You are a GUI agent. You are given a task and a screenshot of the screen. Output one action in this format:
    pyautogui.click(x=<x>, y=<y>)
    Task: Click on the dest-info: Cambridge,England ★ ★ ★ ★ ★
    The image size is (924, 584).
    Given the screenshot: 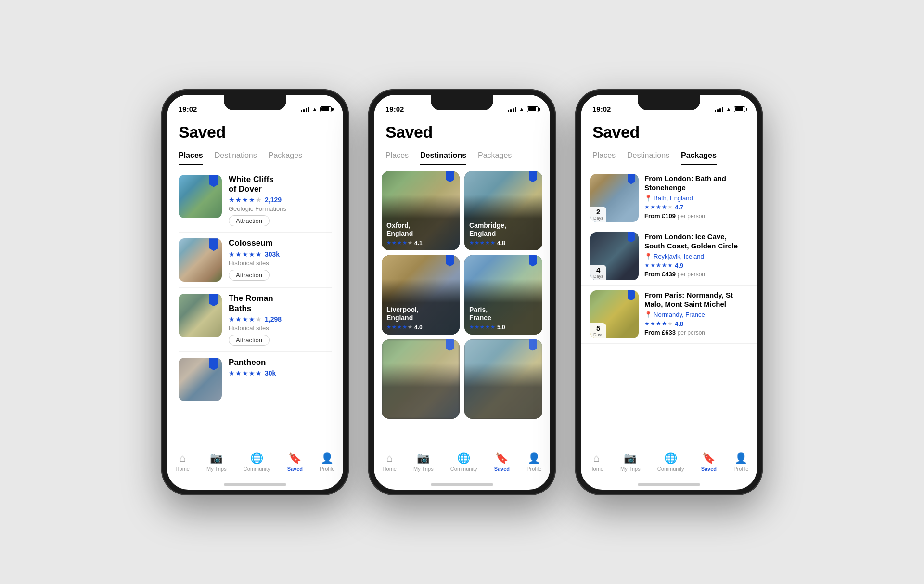 What is the action you would take?
    pyautogui.click(x=503, y=234)
    